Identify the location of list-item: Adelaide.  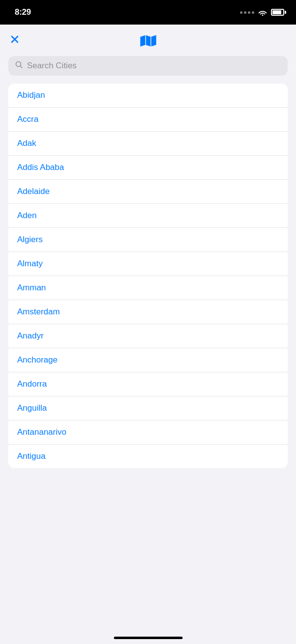
(148, 192).